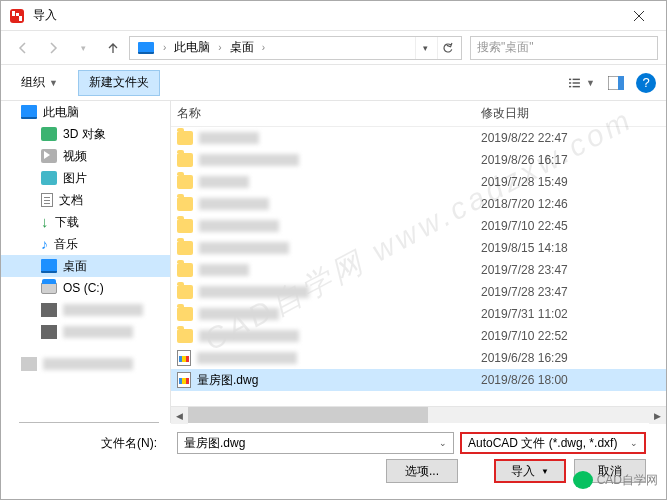  What do you see at coordinates (23, 48) in the screenshot?
I see `nav-back-button` at bounding box center [23, 48].